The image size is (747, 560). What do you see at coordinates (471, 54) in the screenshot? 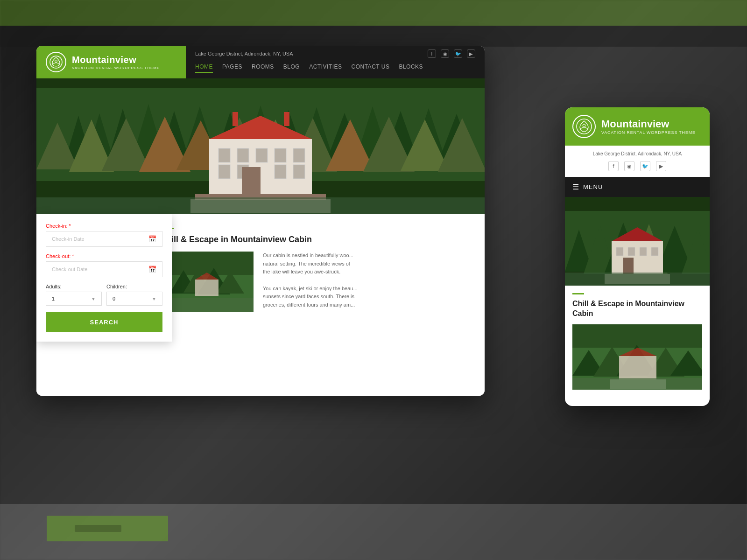
I see `youtube-icon: ▶` at bounding box center [471, 54].